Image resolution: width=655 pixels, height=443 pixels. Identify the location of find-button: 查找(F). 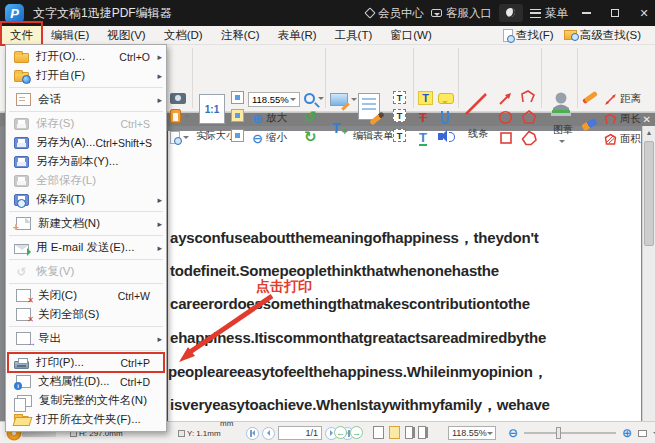
(528, 36).